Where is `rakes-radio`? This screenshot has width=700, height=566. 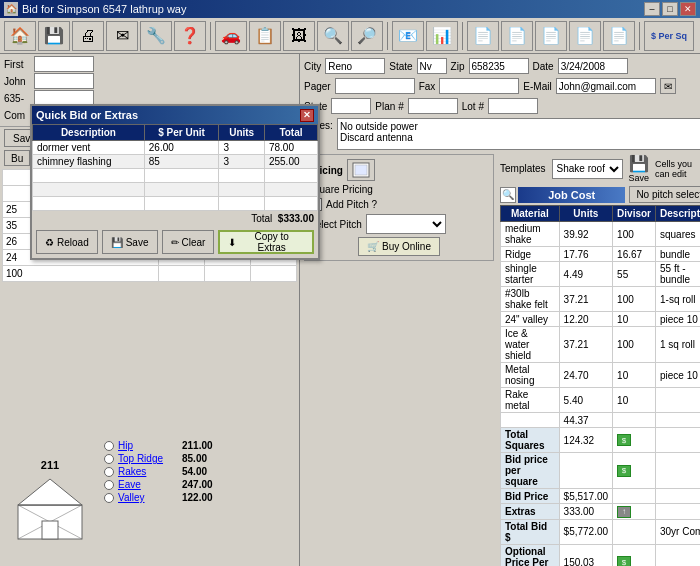
rakes-radio is located at coordinates (109, 472).